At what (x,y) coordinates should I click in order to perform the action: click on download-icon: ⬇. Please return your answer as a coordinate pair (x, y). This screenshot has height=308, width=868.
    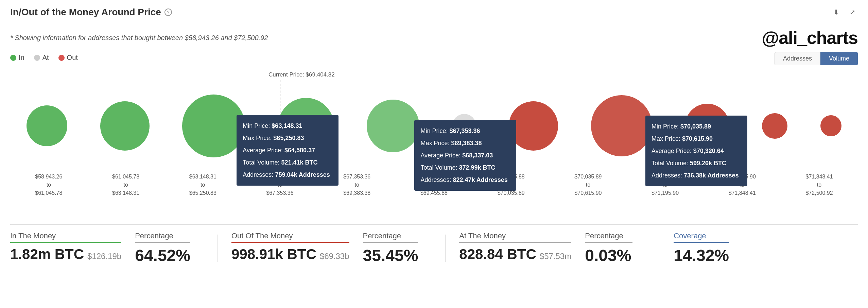
    Looking at the image, I should click on (836, 12).